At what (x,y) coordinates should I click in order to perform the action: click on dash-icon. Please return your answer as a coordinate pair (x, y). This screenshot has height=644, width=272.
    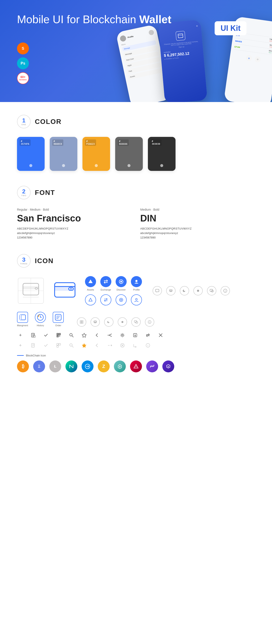
    Looking at the image, I should click on (88, 366).